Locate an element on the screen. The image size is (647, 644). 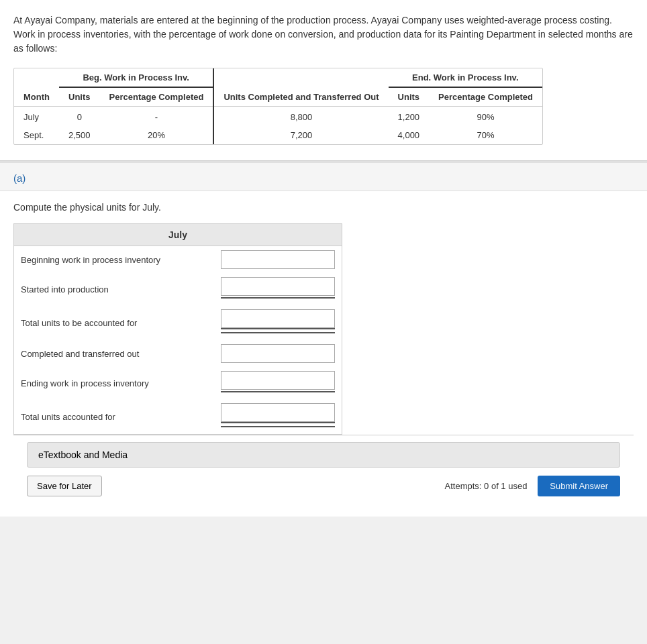
form-header: July is located at coordinates (178, 235).